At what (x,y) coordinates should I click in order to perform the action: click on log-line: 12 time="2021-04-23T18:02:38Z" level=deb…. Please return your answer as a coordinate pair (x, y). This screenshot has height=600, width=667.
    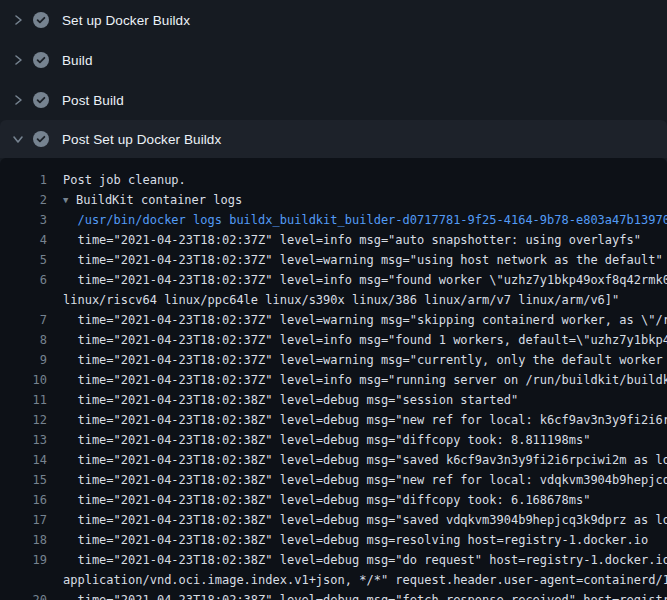
    Looking at the image, I should click on (334, 420).